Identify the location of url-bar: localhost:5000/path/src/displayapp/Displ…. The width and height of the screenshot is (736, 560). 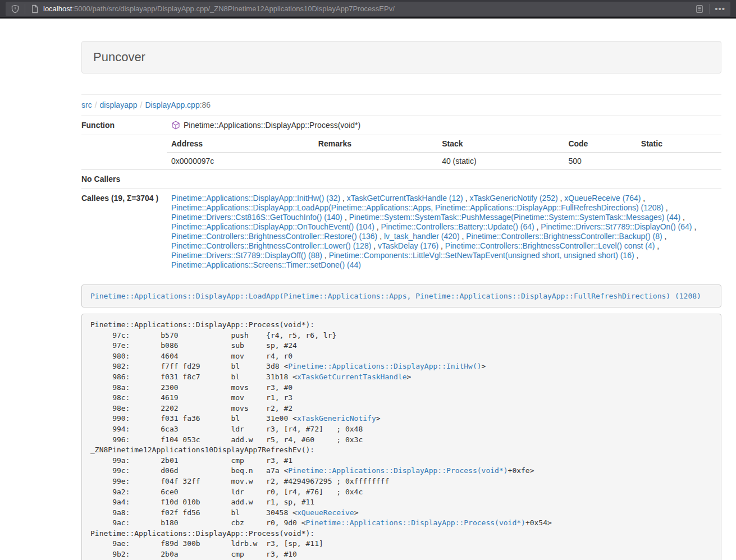
(368, 9).